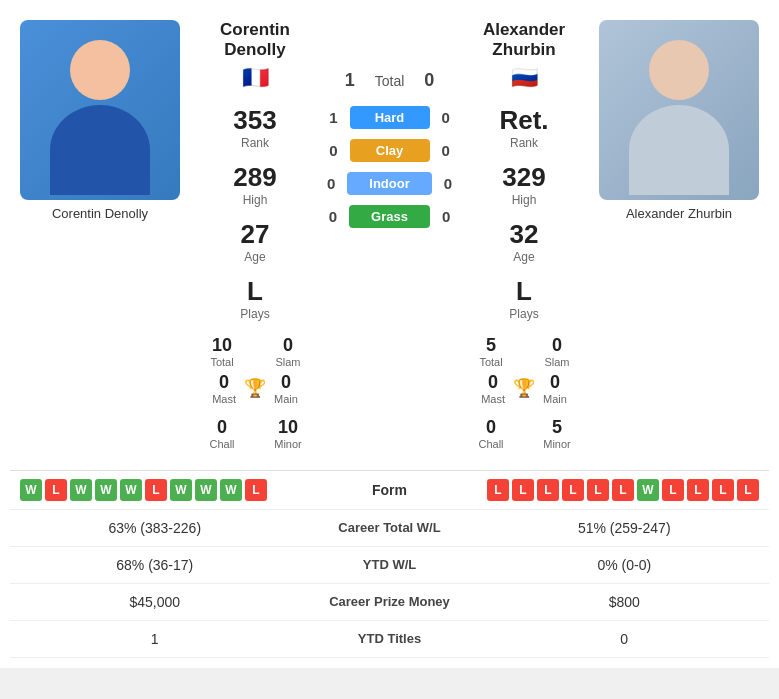  What do you see at coordinates (429, 80) in the screenshot?
I see `total-right: 0` at bounding box center [429, 80].